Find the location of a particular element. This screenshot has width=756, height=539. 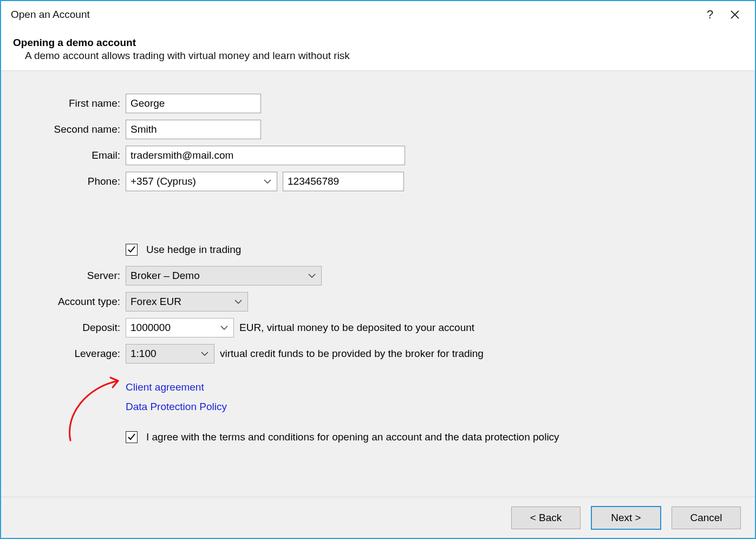

deposit-combo: 1000000 is located at coordinates (180, 328).